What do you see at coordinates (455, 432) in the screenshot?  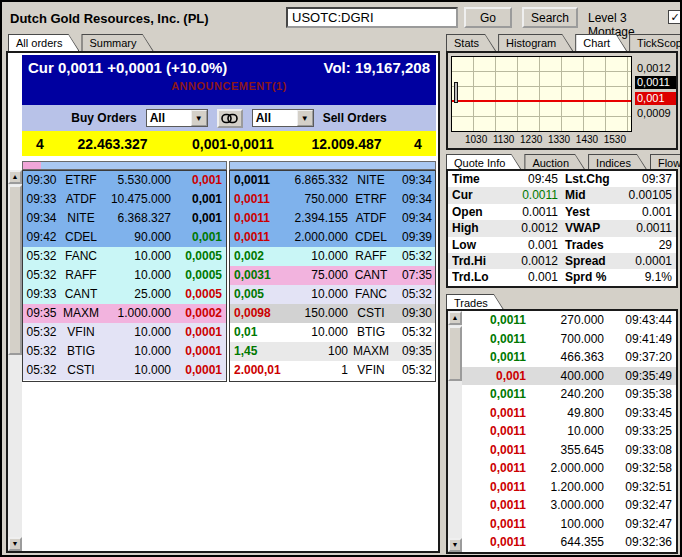 I see `trades-scrollbar: ▲ ▼` at bounding box center [455, 432].